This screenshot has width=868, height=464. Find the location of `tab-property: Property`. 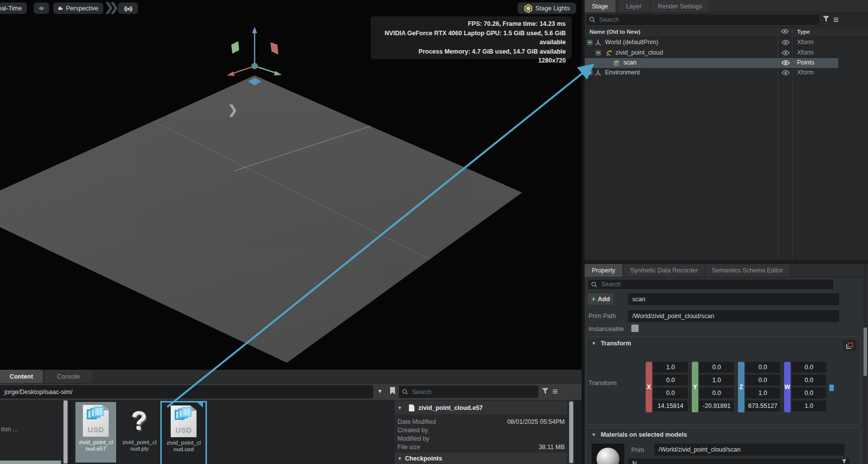

tab-property: Property is located at coordinates (603, 270).